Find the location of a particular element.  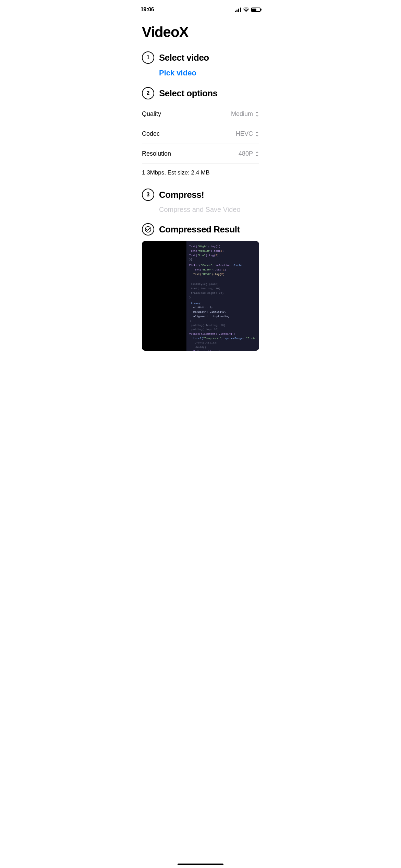

checkmark-icon is located at coordinates (148, 229).